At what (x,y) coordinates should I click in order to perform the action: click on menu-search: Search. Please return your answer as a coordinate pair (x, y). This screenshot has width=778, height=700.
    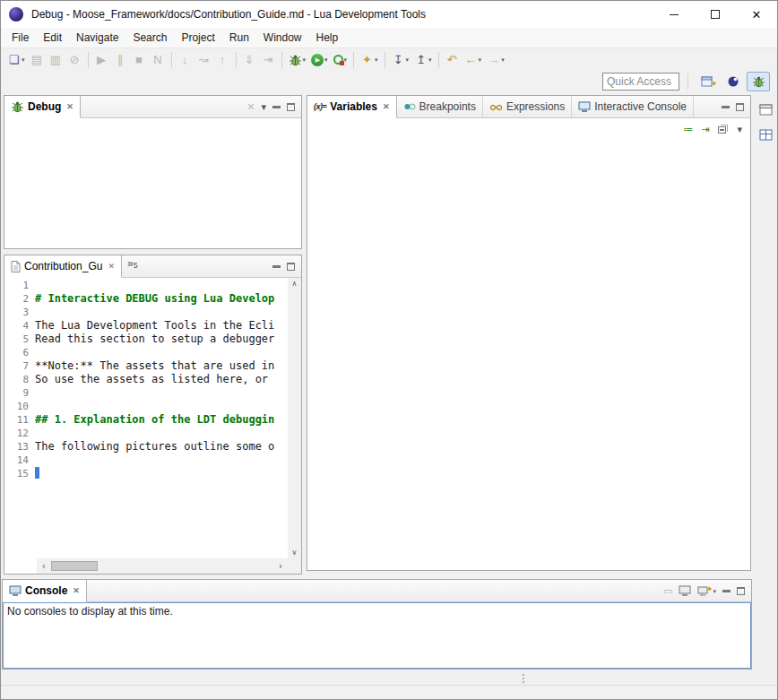
    Looking at the image, I should click on (150, 38).